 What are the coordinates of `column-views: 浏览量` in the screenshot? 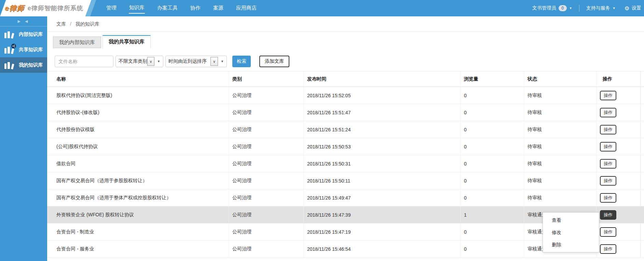 It's located at (492, 79).